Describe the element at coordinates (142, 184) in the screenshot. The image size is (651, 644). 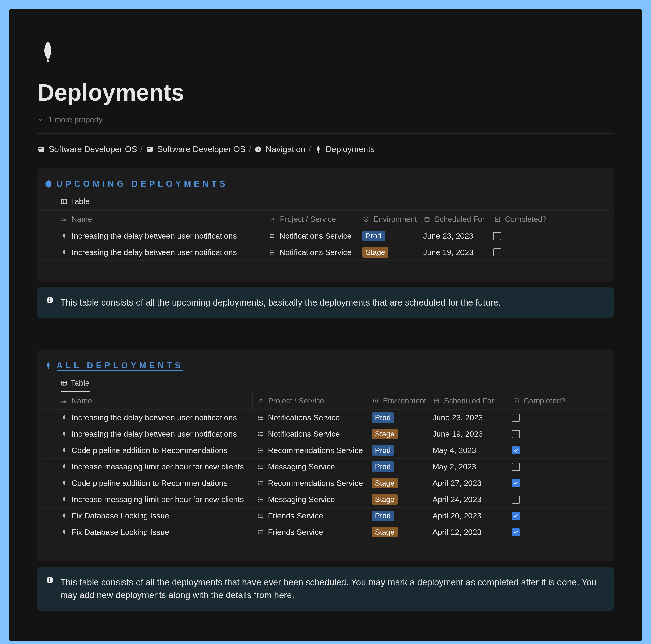
I see `upcoming-deployments-title: UPCOMING DEPLOYMENTS` at that location.